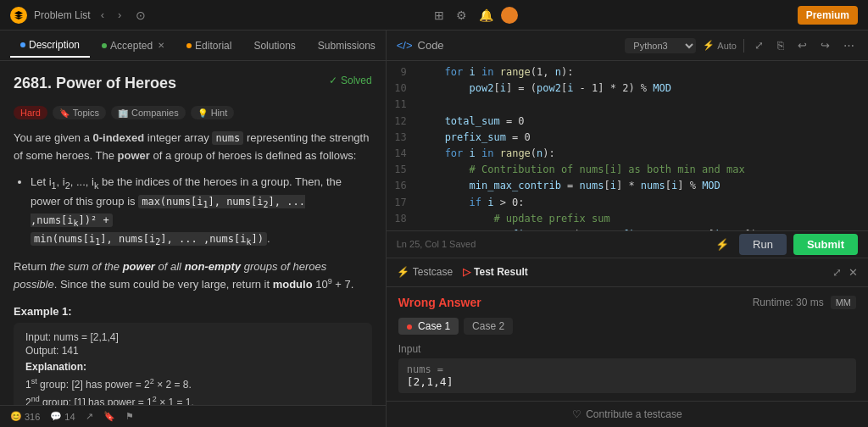  I want to click on more-icon: ⋯, so click(849, 46).